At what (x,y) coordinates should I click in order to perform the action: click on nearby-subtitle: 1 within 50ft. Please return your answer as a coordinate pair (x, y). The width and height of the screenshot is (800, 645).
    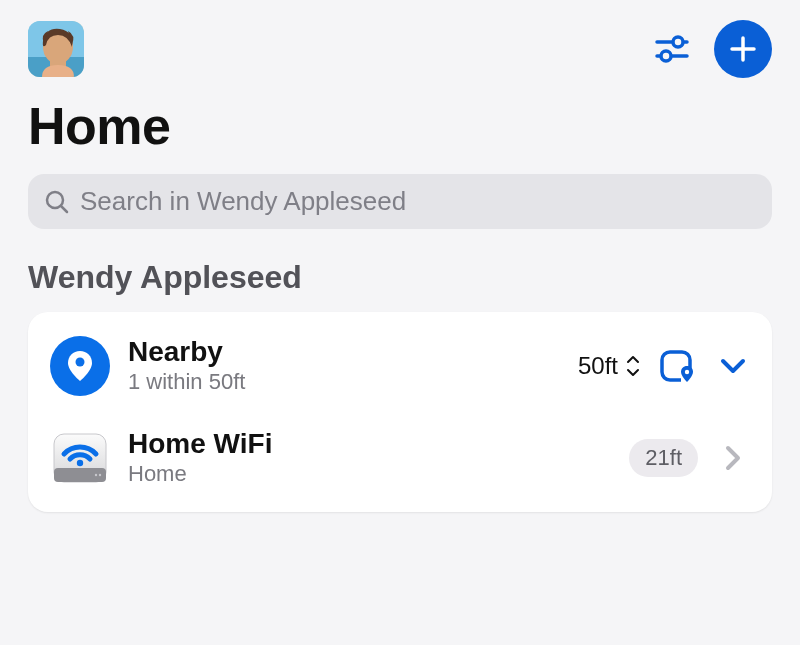
    Looking at the image, I should click on (344, 382).